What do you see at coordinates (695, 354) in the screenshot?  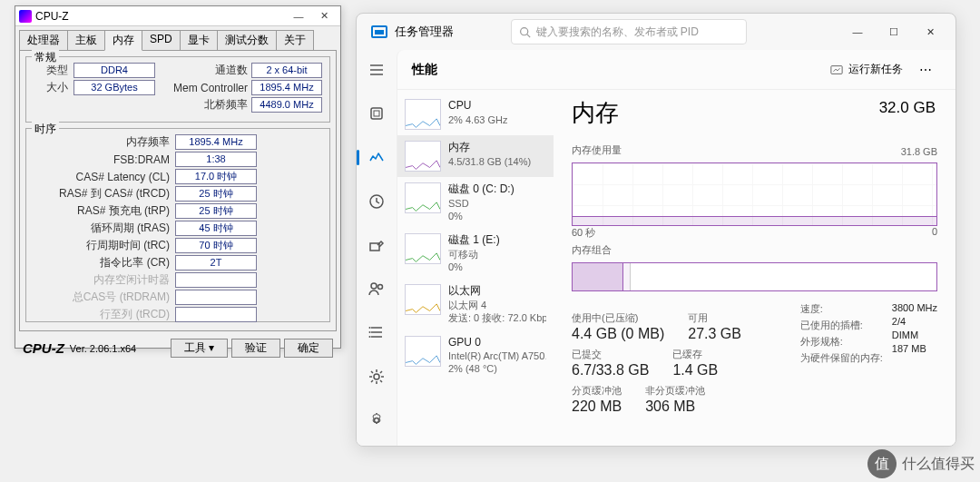 I see `cached-label: 已缓存` at bounding box center [695, 354].